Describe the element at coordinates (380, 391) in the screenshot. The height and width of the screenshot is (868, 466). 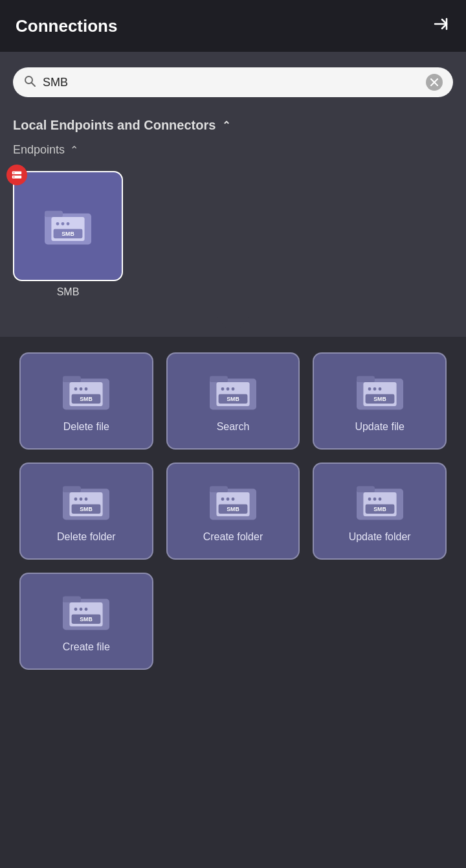
I see `update-file-icon: SMB` at that location.